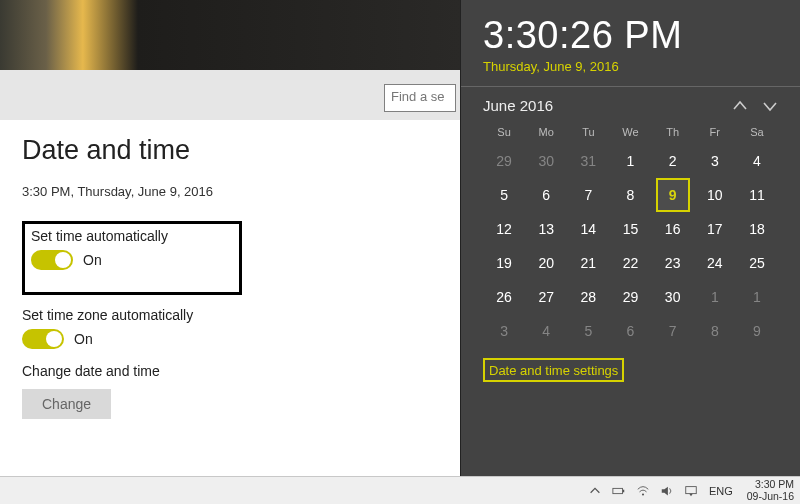 The height and width of the screenshot is (504, 800). I want to click on set-time-auto-label: Set time automatically, so click(132, 236).